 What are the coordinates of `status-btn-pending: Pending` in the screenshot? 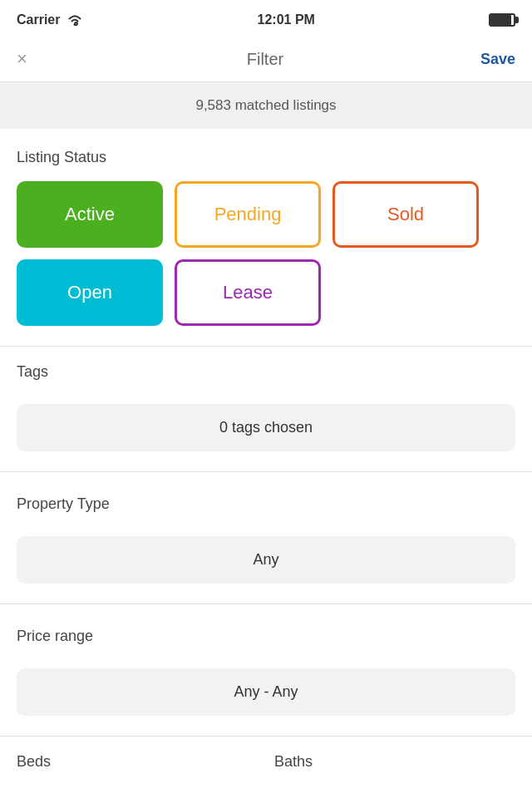 It's located at (248, 214).